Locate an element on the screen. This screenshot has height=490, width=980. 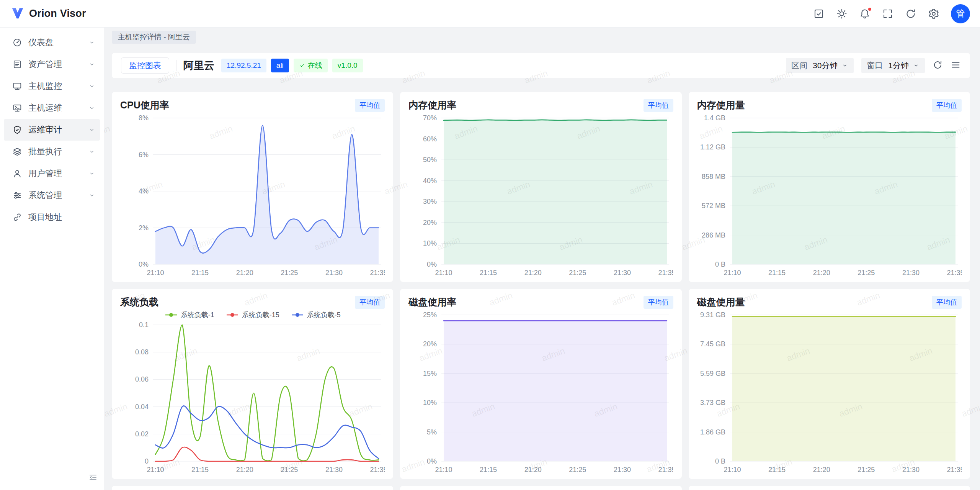
chart-plot: 0%5%10%15%20%25%21:1021:1521:2021:2521:3… is located at coordinates (541, 393).